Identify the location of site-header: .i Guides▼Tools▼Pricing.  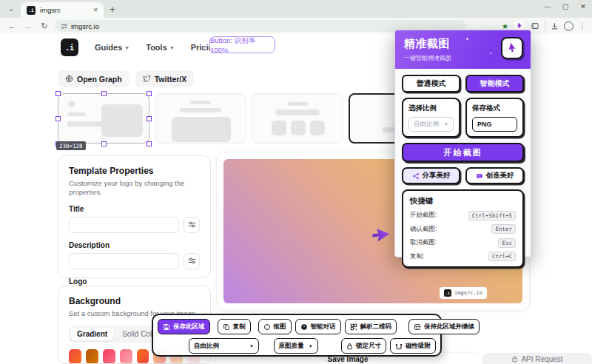
(139, 47).